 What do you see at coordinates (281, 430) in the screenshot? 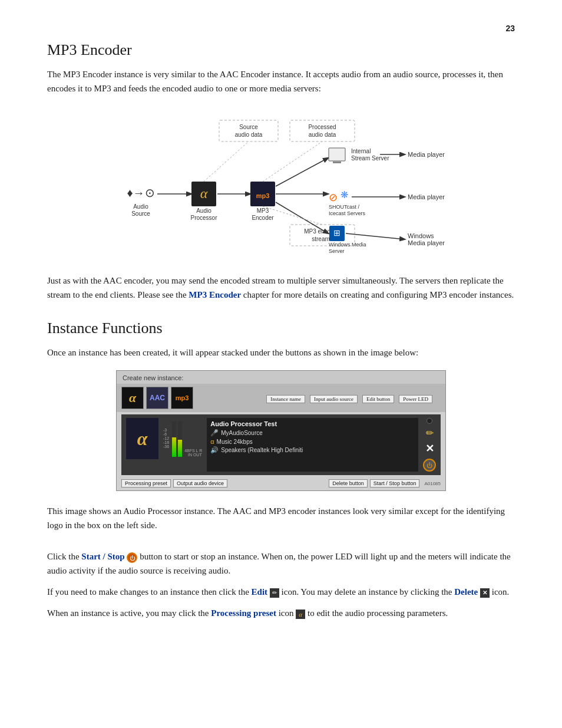
I see `instance-screenshot: Create new instance: α AAC mp3 Instance …` at bounding box center [281, 430].